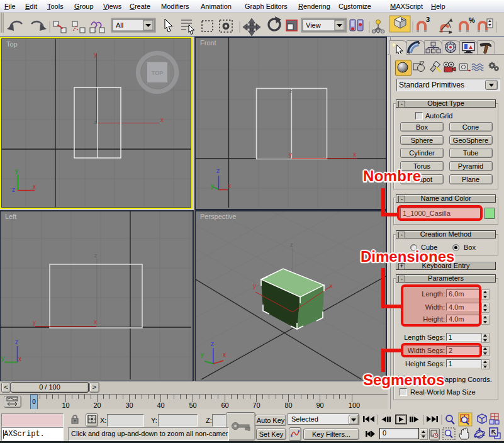  Describe the element at coordinates (313, 25) in the screenshot. I see `svg-text: View` at that location.